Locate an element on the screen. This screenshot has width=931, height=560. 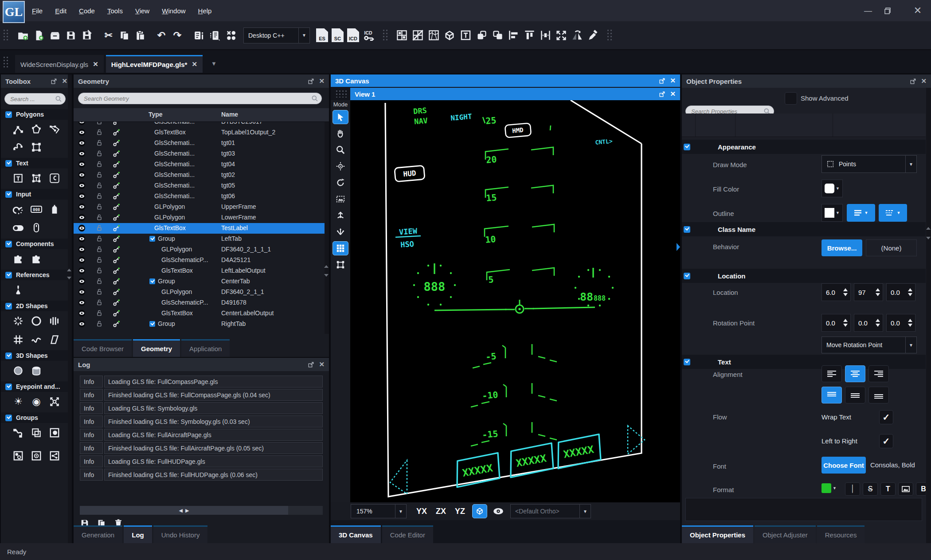
format-italic-button: ⏐ is located at coordinates (853, 489).